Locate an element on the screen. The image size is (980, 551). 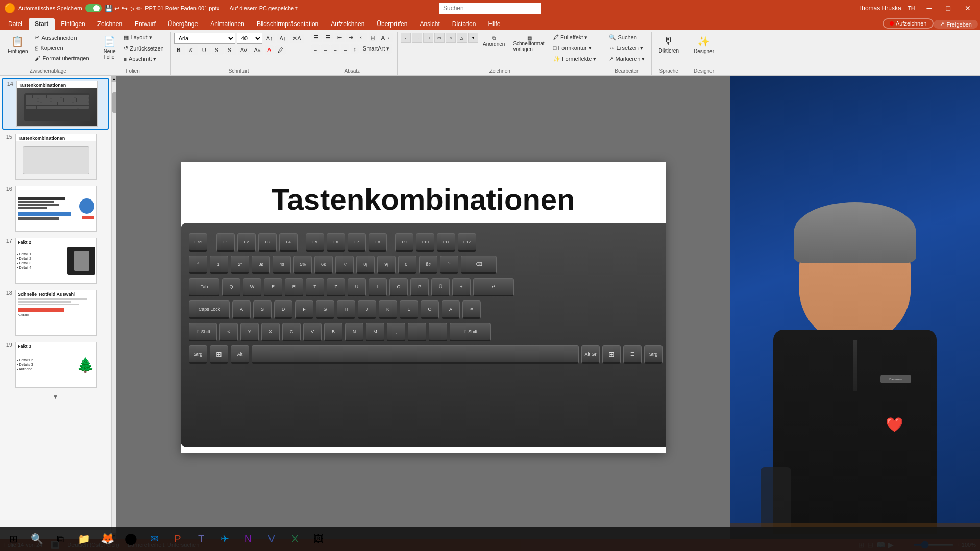
key-i: I is located at coordinates (378, 287).